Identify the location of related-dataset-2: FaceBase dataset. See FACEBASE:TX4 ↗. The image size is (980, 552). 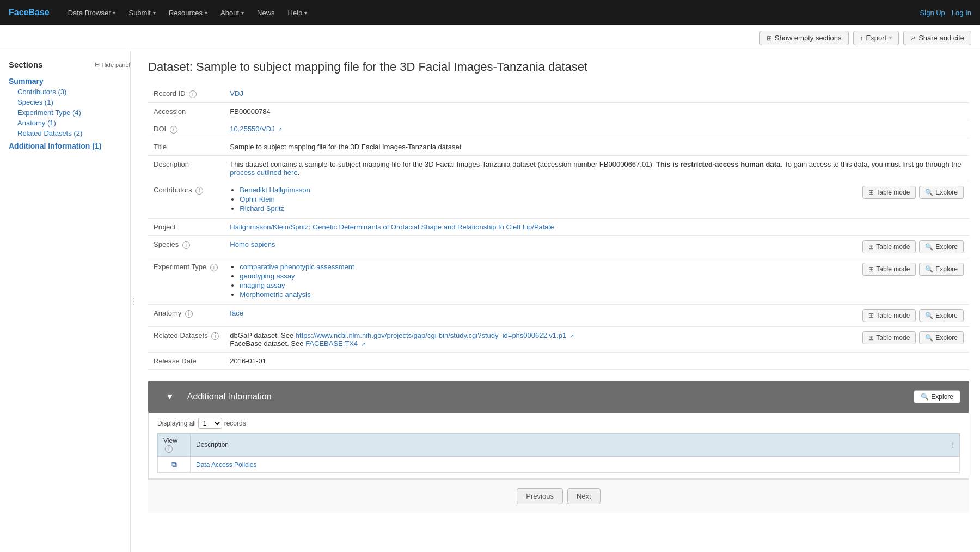
(546, 343).